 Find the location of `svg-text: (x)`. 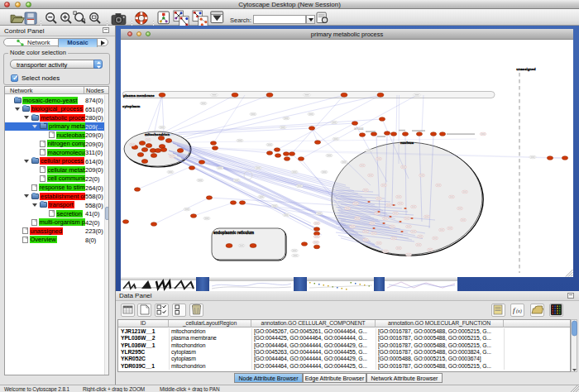

svg-text: (x) is located at coordinates (519, 311).